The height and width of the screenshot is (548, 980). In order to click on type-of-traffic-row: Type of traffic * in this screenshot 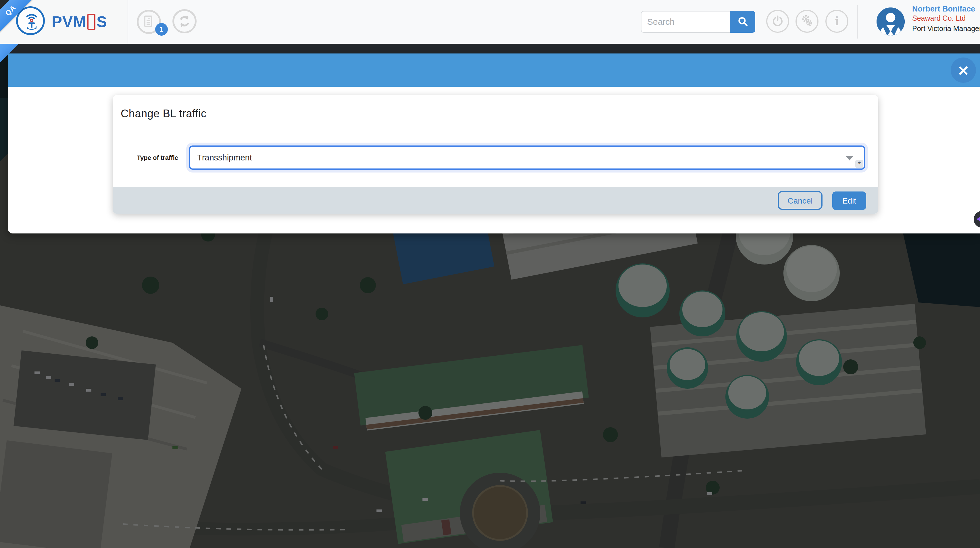, I will do `click(495, 158)`.